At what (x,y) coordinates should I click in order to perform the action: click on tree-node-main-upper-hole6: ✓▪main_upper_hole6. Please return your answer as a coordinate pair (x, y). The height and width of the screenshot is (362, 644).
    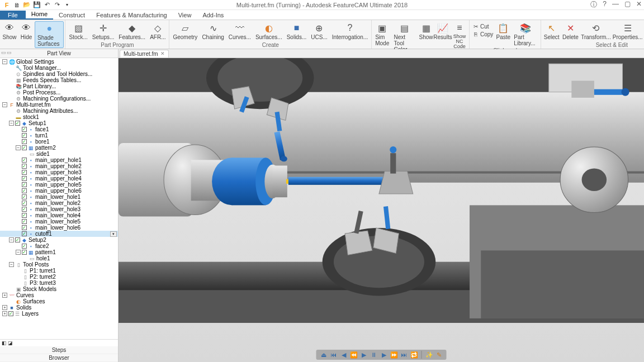
    Looking at the image, I should click on (59, 191).